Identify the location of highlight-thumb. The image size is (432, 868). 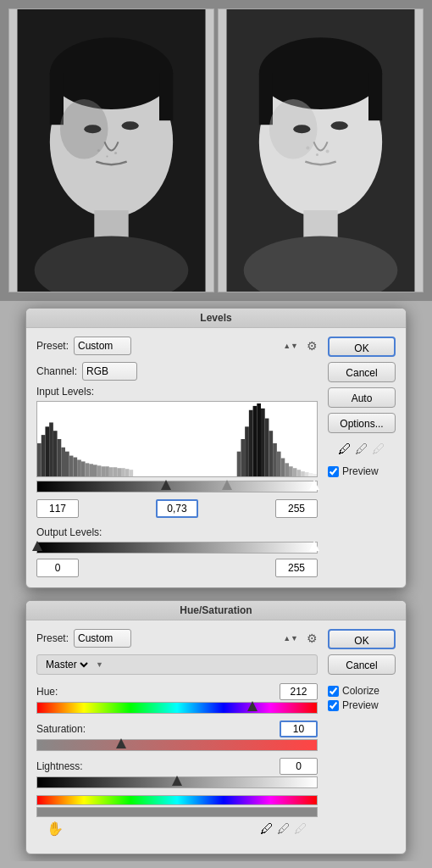
(314, 485).